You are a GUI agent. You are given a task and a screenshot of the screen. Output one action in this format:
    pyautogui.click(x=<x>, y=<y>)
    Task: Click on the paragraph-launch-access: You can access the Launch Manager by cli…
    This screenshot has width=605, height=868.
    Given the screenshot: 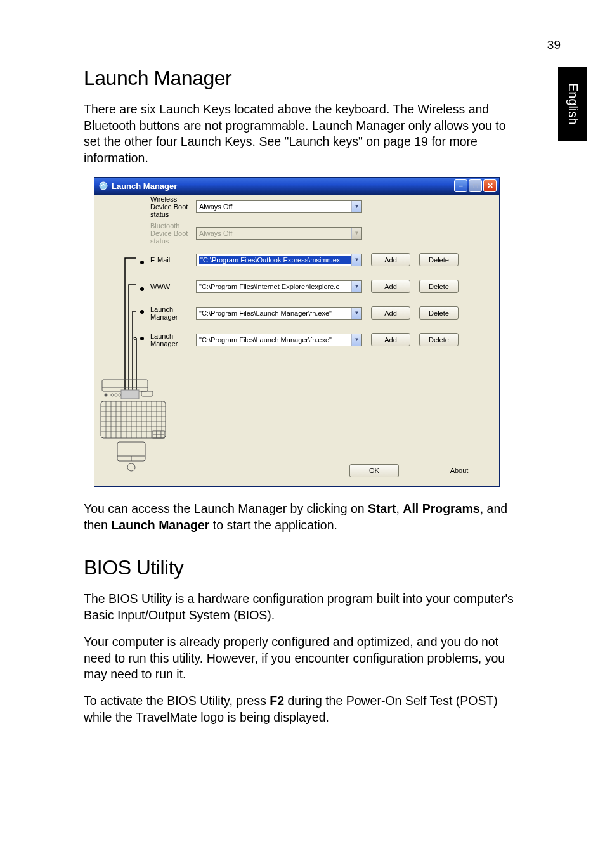 What is the action you would take?
    pyautogui.click(x=302, y=517)
    